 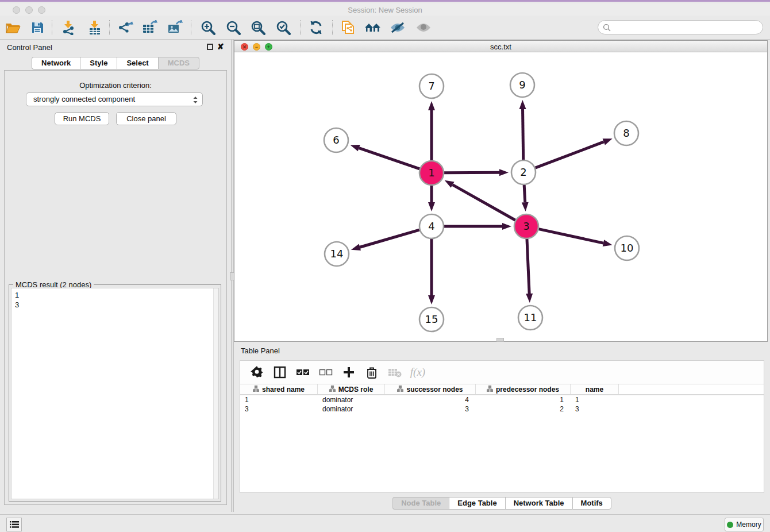 What do you see at coordinates (348, 28) in the screenshot?
I see `clone-network-icon` at bounding box center [348, 28].